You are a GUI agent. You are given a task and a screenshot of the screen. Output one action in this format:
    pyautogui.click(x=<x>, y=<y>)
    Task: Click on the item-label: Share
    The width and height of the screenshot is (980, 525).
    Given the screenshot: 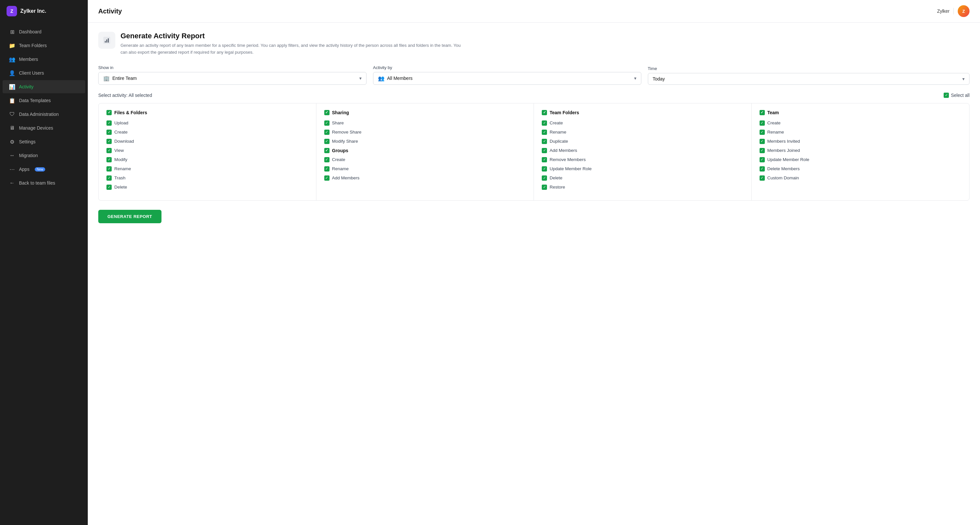 What is the action you would take?
    pyautogui.click(x=338, y=123)
    